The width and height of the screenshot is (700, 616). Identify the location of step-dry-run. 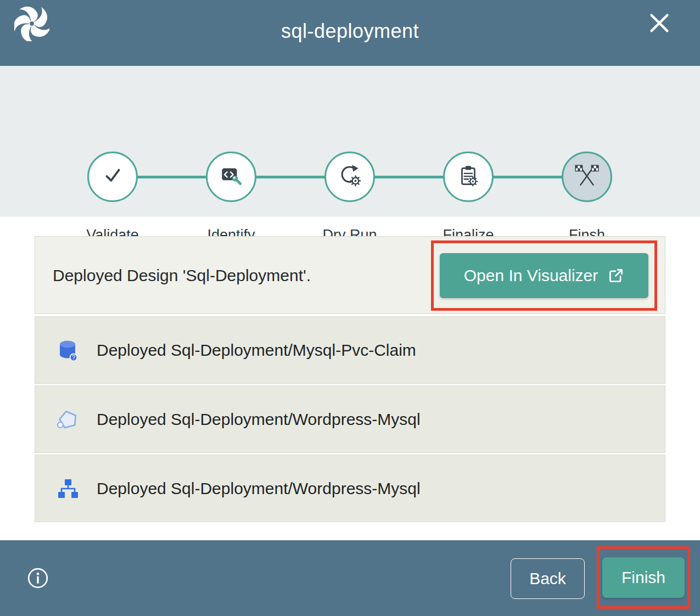
(350, 177).